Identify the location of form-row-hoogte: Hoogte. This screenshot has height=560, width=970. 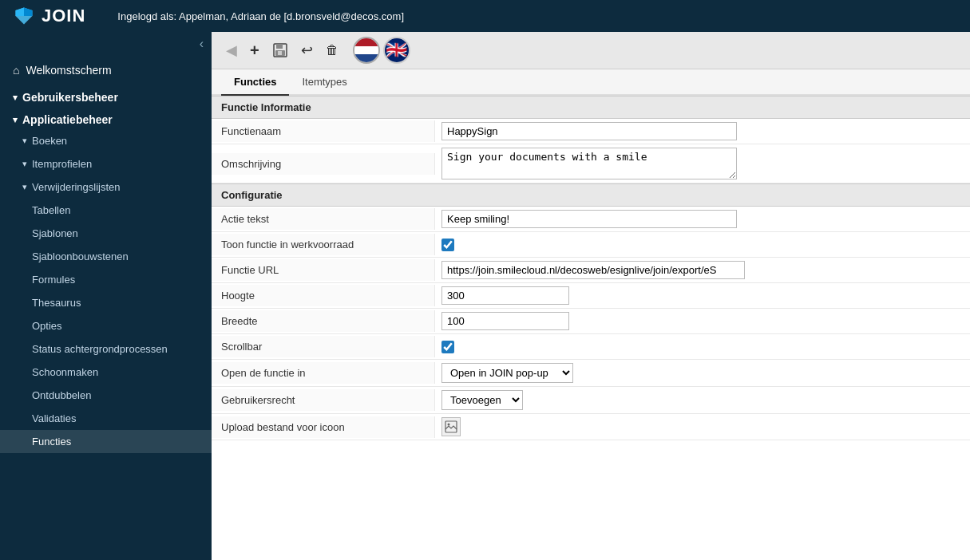
(591, 296).